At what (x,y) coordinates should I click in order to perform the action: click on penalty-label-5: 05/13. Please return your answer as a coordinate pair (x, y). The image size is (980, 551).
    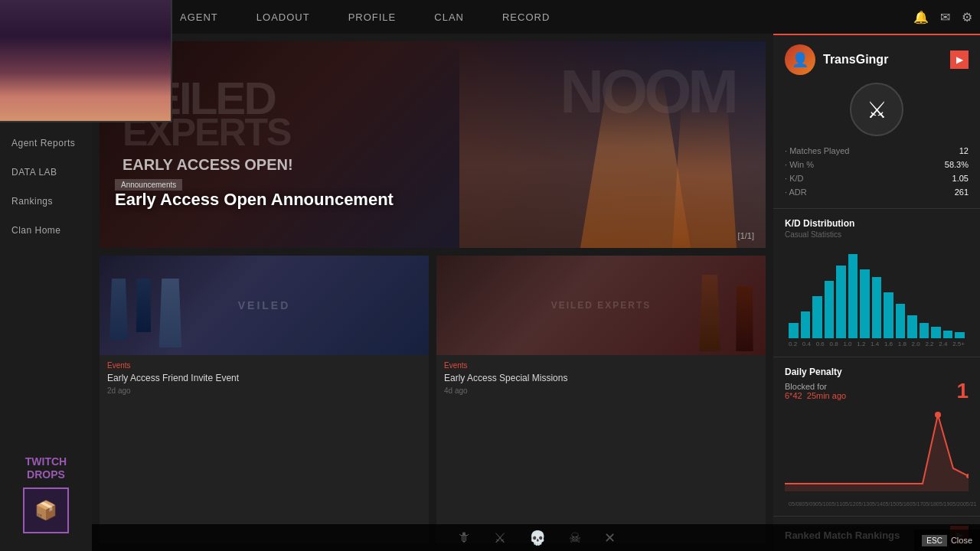
    Looking at the image, I should click on (863, 504).